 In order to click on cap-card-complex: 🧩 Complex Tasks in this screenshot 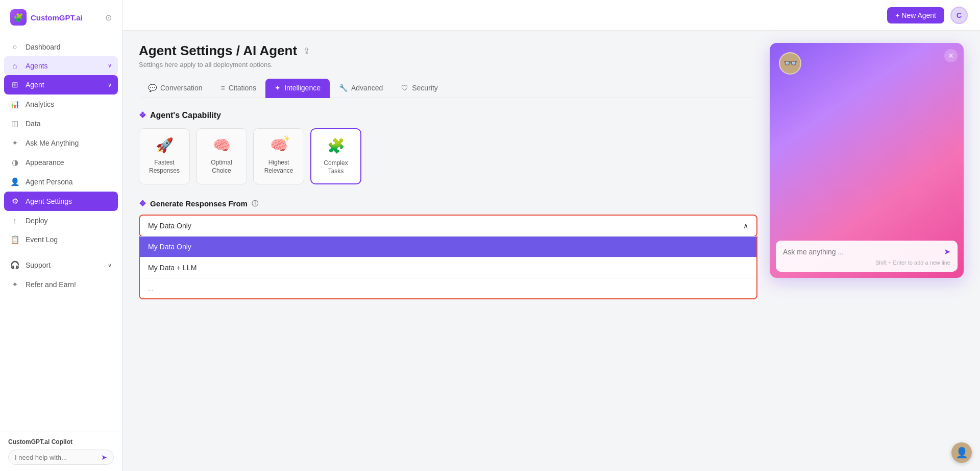, I will do `click(336, 156)`.